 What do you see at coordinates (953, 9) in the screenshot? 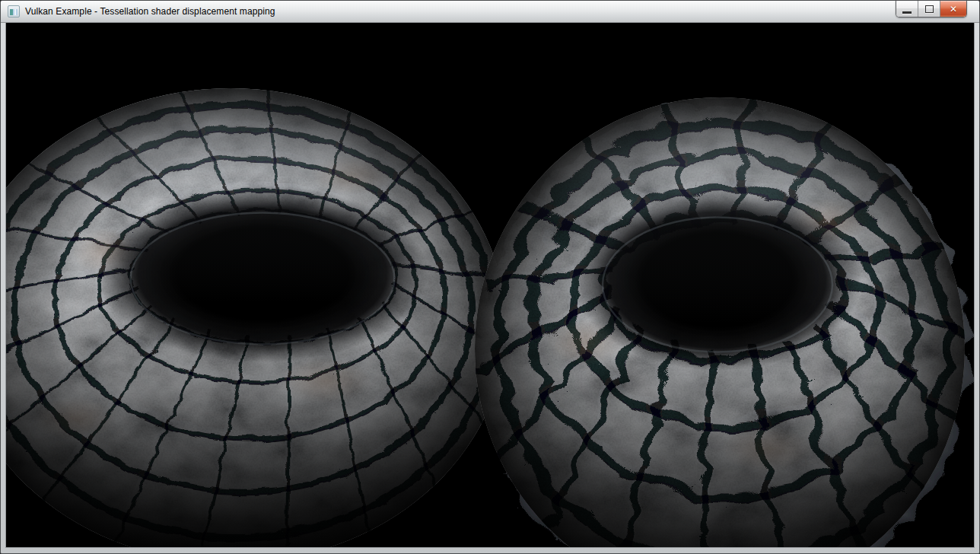
I see `close-button: ✕` at bounding box center [953, 9].